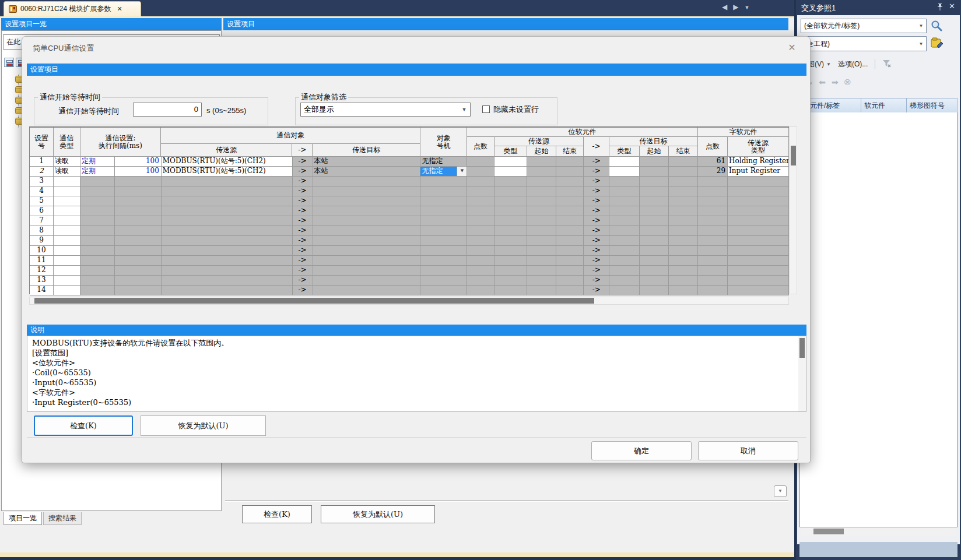  Describe the element at coordinates (875, 64) in the screenshot. I see `menu-divider` at that location.